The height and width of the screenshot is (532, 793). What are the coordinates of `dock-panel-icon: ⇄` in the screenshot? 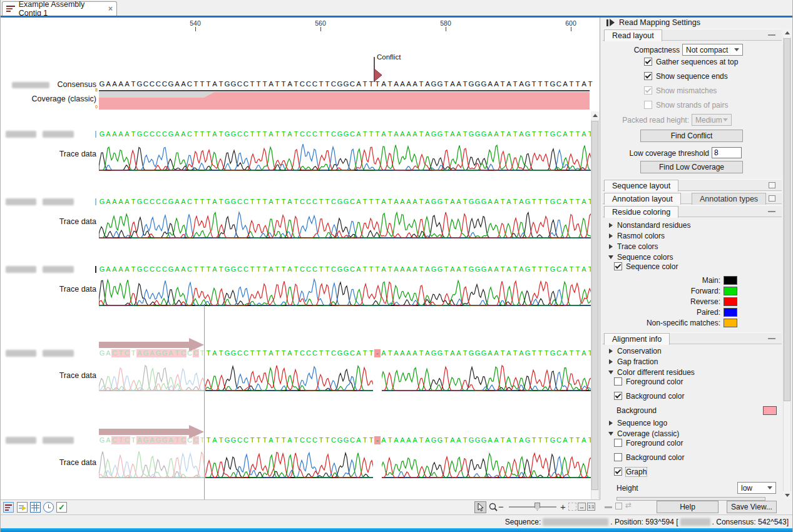 It's located at (628, 505).